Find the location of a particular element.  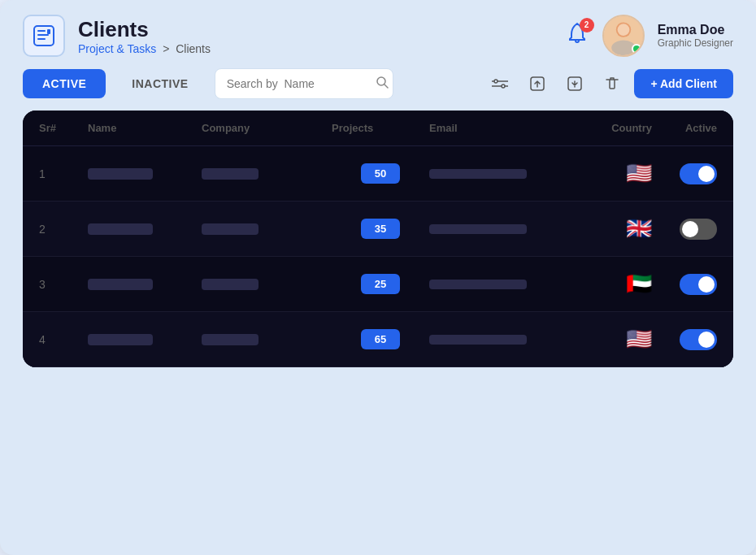

header-right: 2 Emma Doe is located at coordinates (649, 36).